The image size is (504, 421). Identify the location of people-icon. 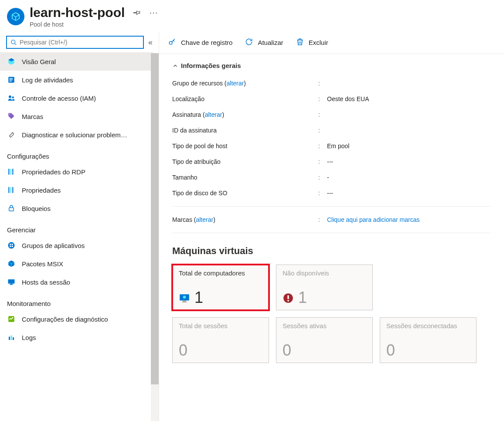
(11, 98).